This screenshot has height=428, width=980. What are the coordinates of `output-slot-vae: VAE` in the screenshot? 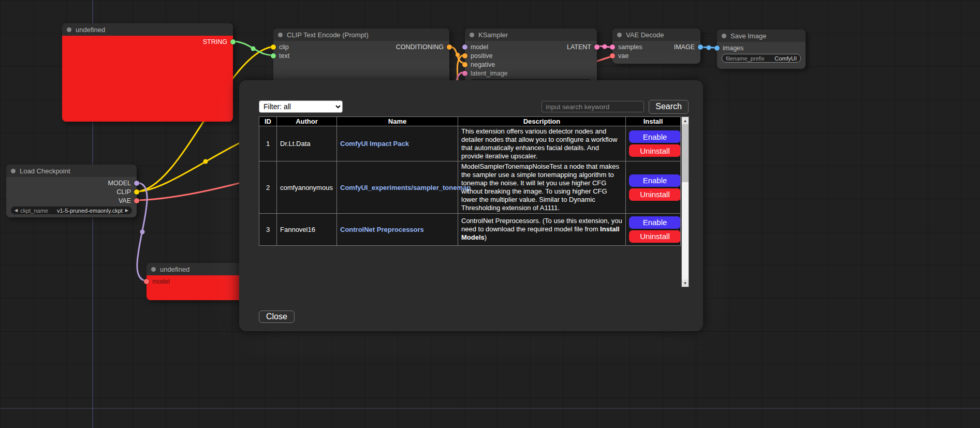 It's located at (129, 201).